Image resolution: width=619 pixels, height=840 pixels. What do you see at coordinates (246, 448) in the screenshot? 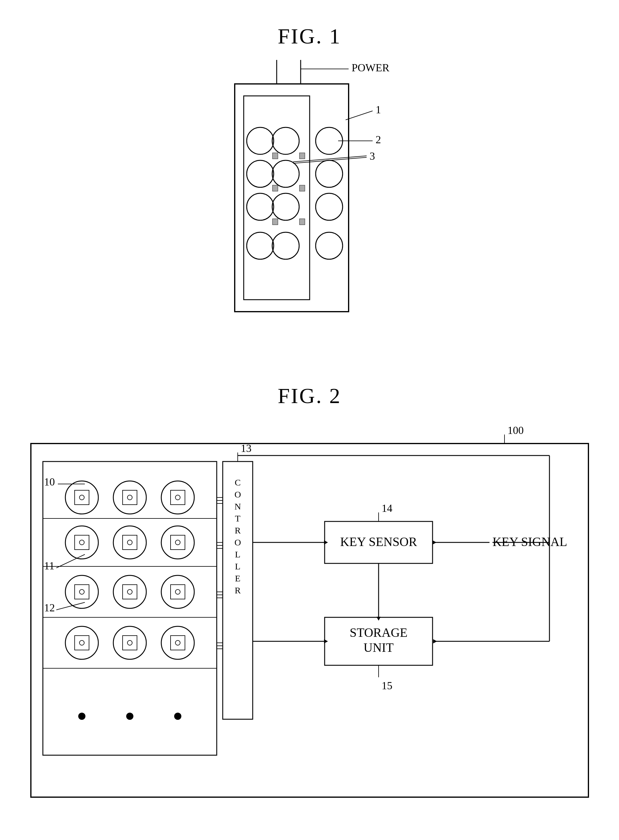
I see `ref13-label: 13` at bounding box center [246, 448].